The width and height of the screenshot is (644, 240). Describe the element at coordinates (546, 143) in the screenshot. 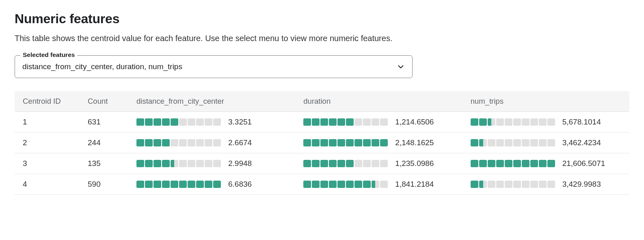

I see `cell-feature: 3,462.4234` at that location.